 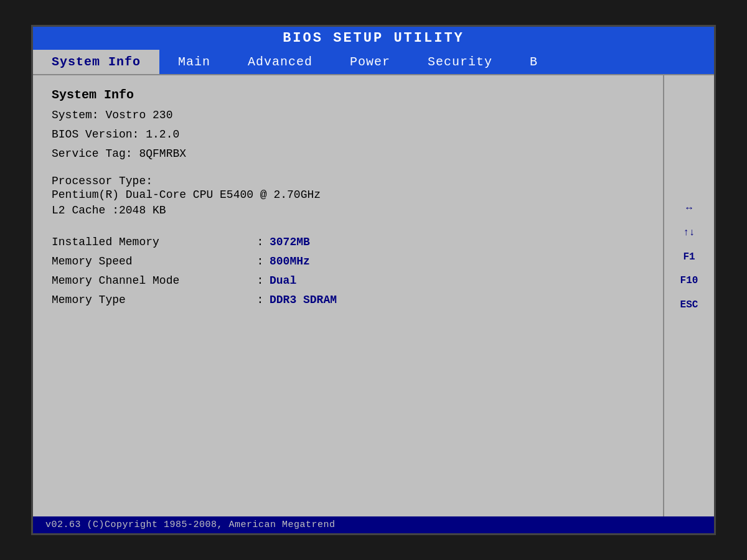 What do you see at coordinates (348, 181) in the screenshot?
I see `processor-type-label: Processor Type:` at bounding box center [348, 181].